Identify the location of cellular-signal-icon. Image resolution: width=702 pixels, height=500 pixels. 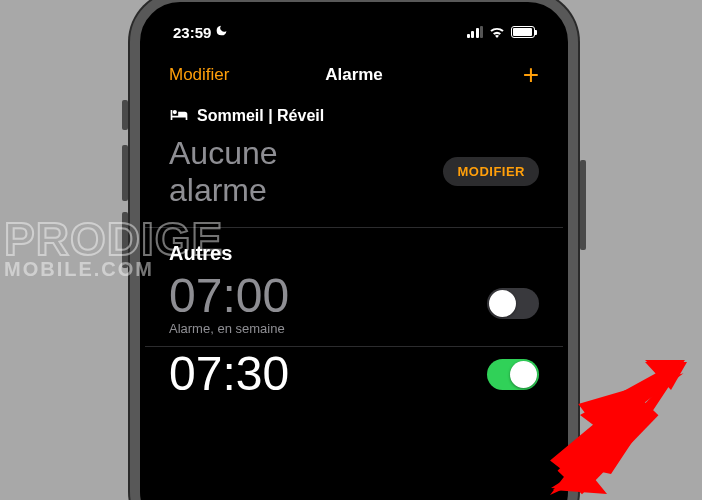
(476, 32).